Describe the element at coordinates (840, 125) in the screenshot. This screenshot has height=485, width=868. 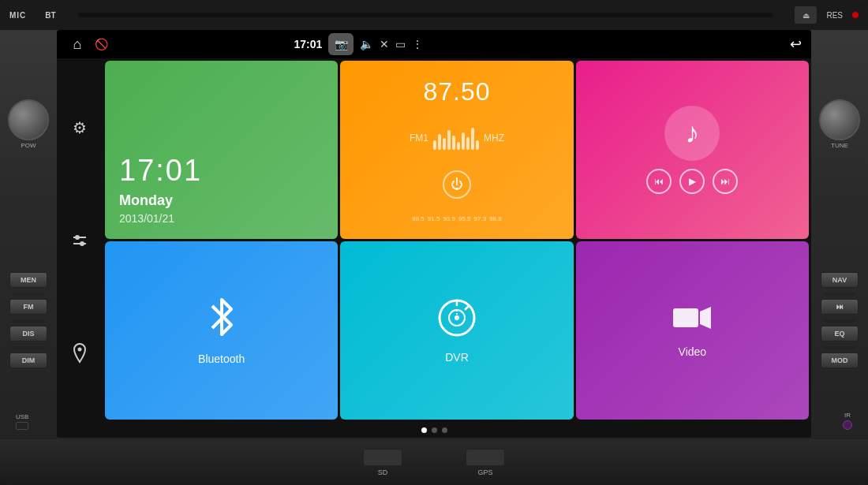
I see `tune-knob-group: TUNE` at that location.